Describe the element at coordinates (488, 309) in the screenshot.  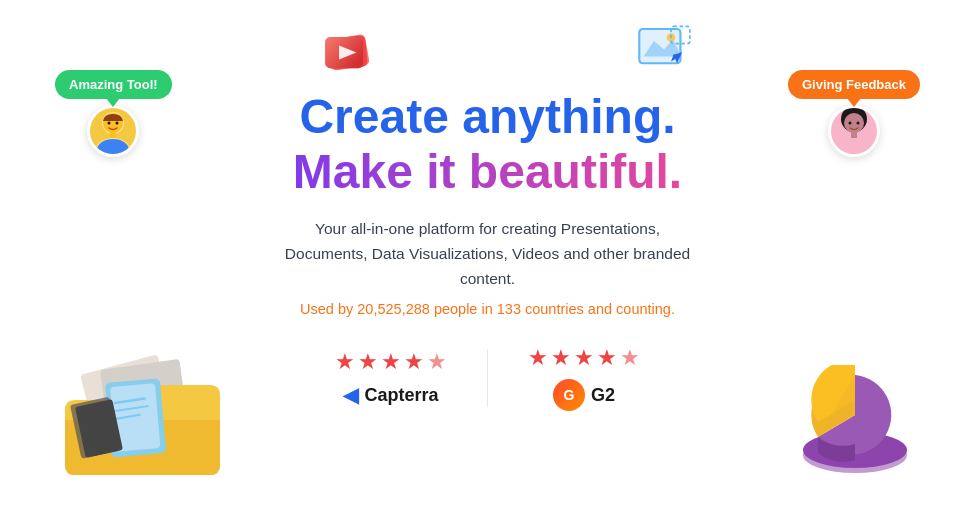
I see `stats-text: Used by 20,525,288 people in 133 countri…` at that location.